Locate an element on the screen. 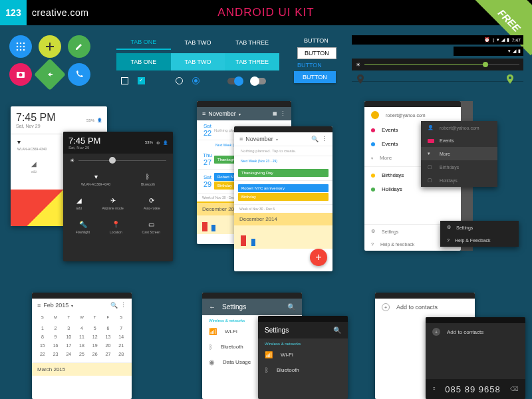 This screenshot has width=532, height=399. menu-more: ▾More is located at coordinates (459, 154).